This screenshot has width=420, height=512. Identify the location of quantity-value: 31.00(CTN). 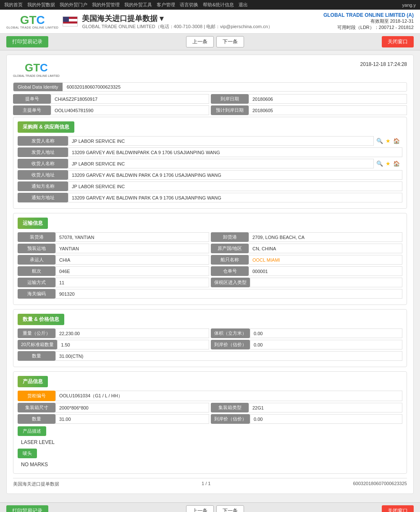
(229, 356).